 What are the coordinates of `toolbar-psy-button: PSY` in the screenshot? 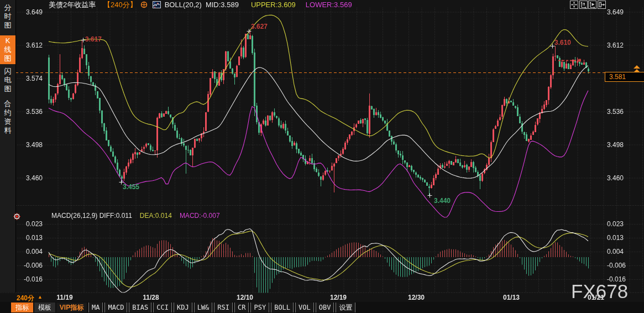 It's located at (260, 307).